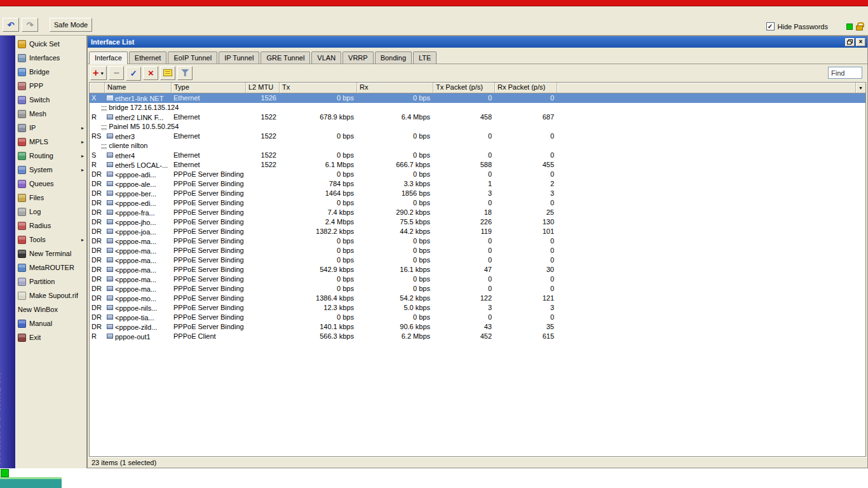 This screenshot has width=868, height=488. What do you see at coordinates (478, 327) in the screenshot?
I see `interface-row: DR<pppoe-zild...PPPoE Server Binding140.…` at bounding box center [478, 327].